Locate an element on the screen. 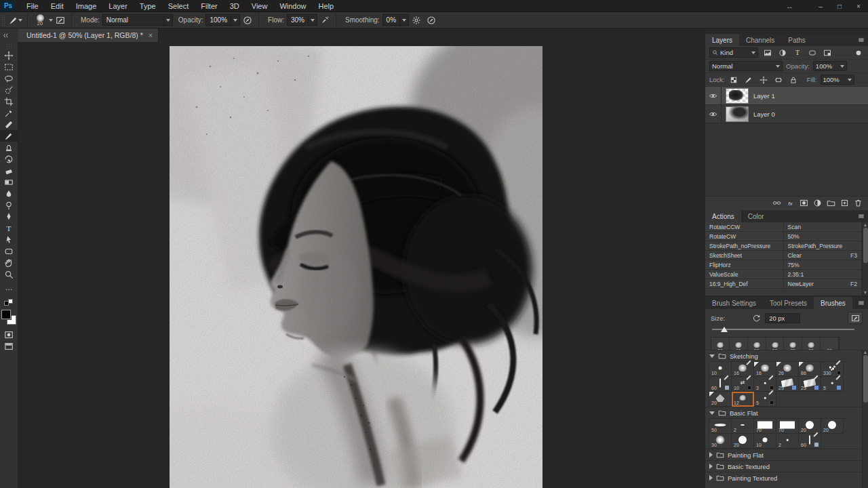 The width and height of the screenshot is (868, 488). action-button: RotateCW is located at coordinates (745, 236).